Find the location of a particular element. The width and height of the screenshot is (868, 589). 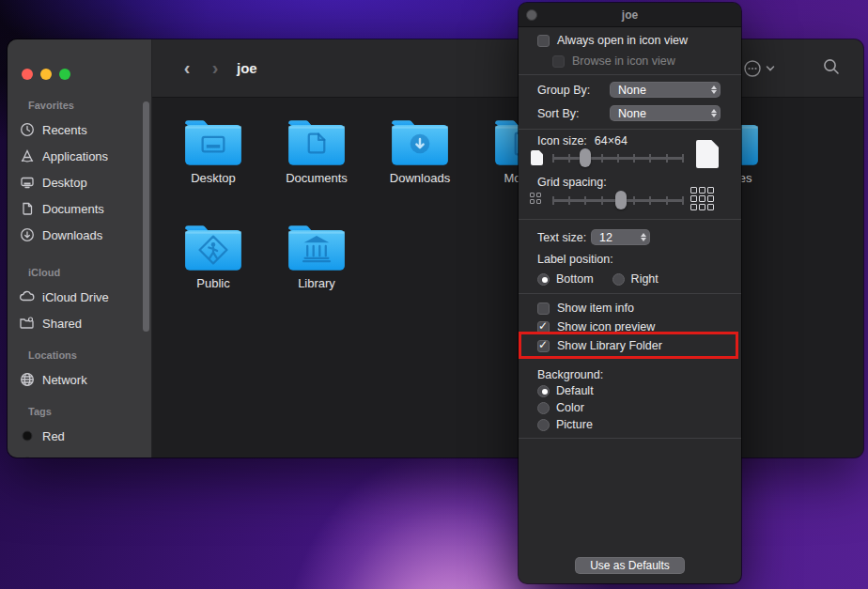

sidebar-item-label: Shared is located at coordinates (62, 323).